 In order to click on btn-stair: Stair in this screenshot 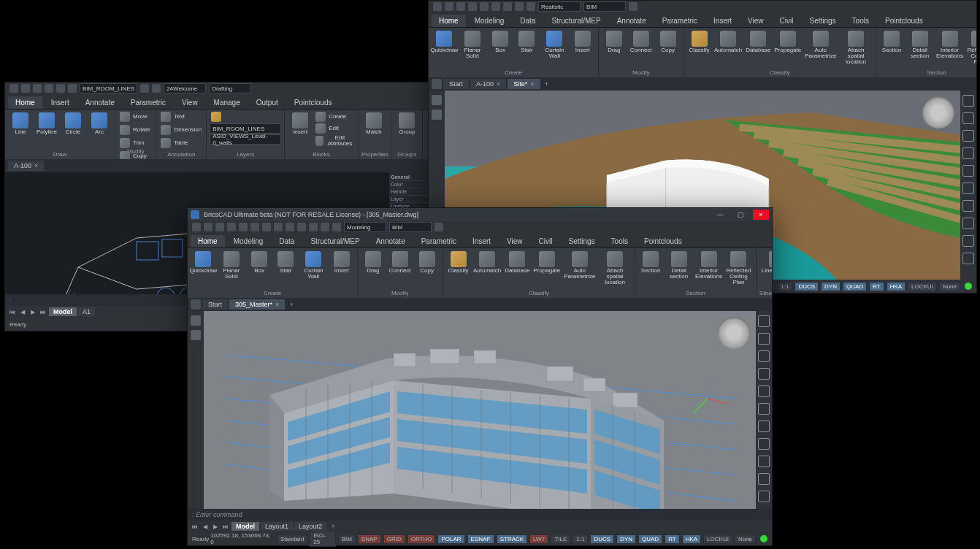, I will do `click(286, 263)`.